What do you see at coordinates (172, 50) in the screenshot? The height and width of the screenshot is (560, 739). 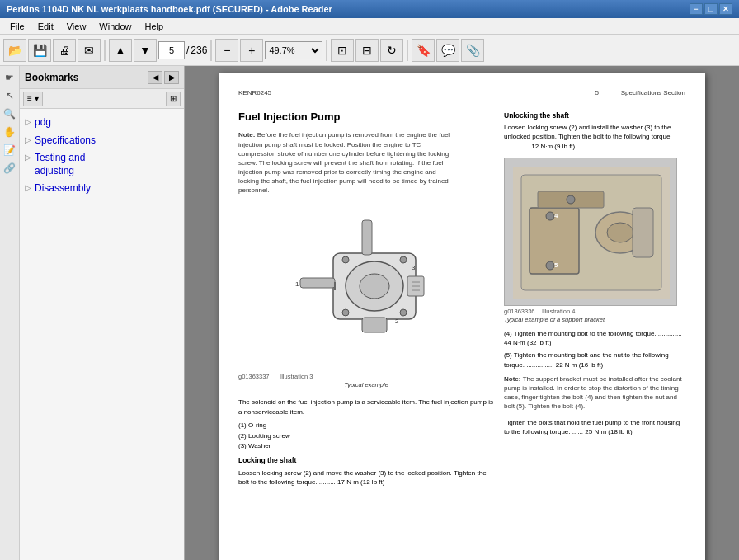 I see `page-input` at bounding box center [172, 50].